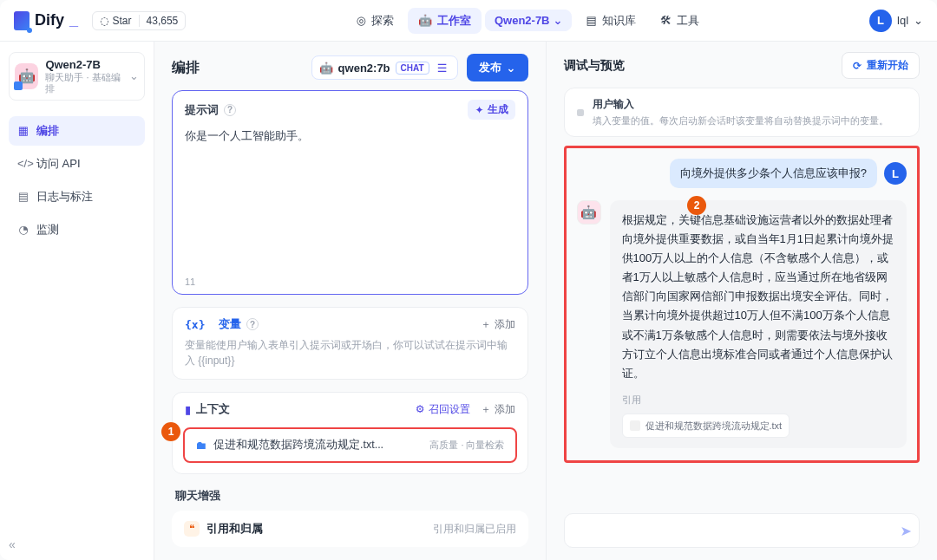 The width and height of the screenshot is (937, 560). I want to click on folder-icon: 🖿, so click(201, 446).